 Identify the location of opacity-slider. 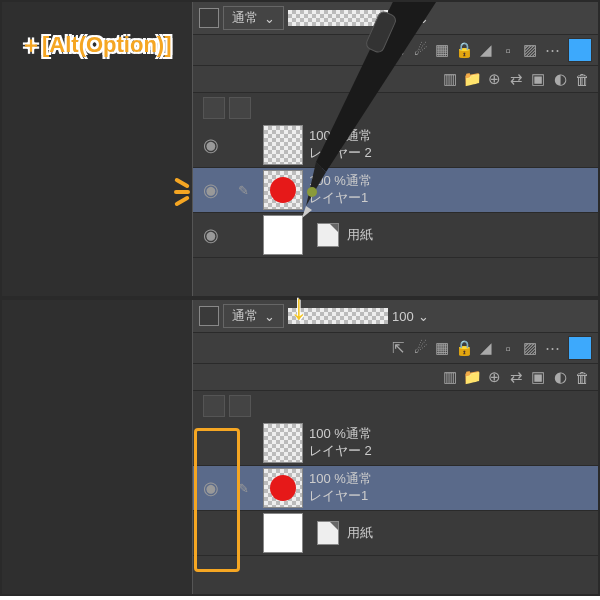
(338, 18).